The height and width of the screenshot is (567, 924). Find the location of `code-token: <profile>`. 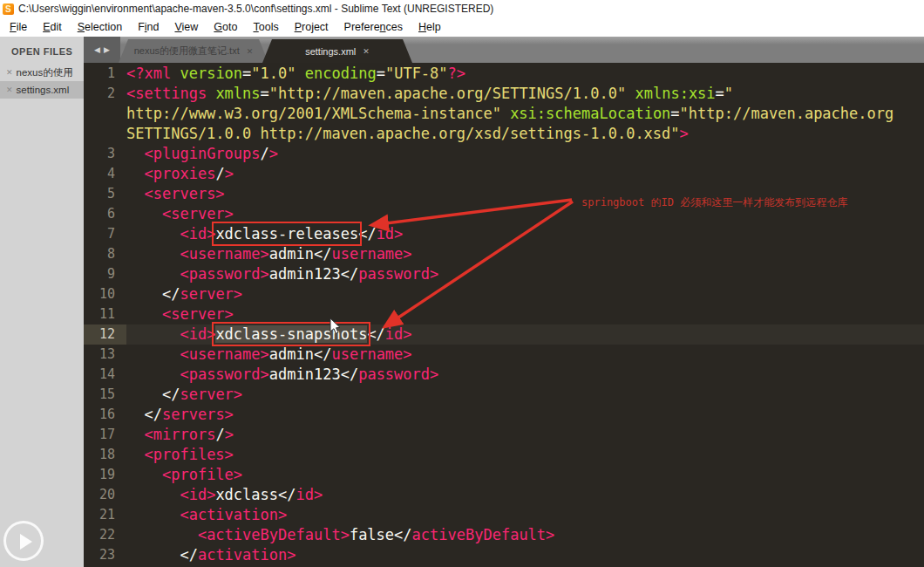

code-token: <profile> is located at coordinates (202, 475).